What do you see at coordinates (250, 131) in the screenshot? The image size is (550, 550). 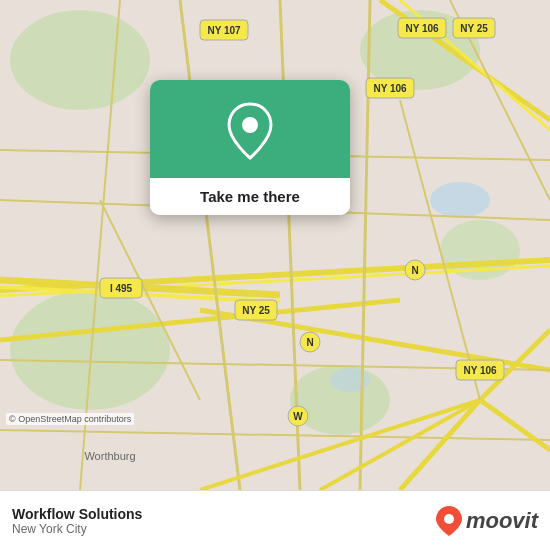 I see `location-pin-icon` at bounding box center [250, 131].